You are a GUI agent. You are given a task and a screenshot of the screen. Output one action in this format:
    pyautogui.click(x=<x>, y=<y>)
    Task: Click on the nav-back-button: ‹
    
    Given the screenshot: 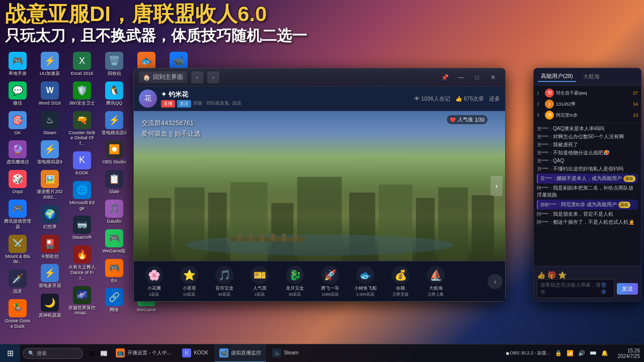 What is the action you would take?
    pyautogui.click(x=197, y=77)
    